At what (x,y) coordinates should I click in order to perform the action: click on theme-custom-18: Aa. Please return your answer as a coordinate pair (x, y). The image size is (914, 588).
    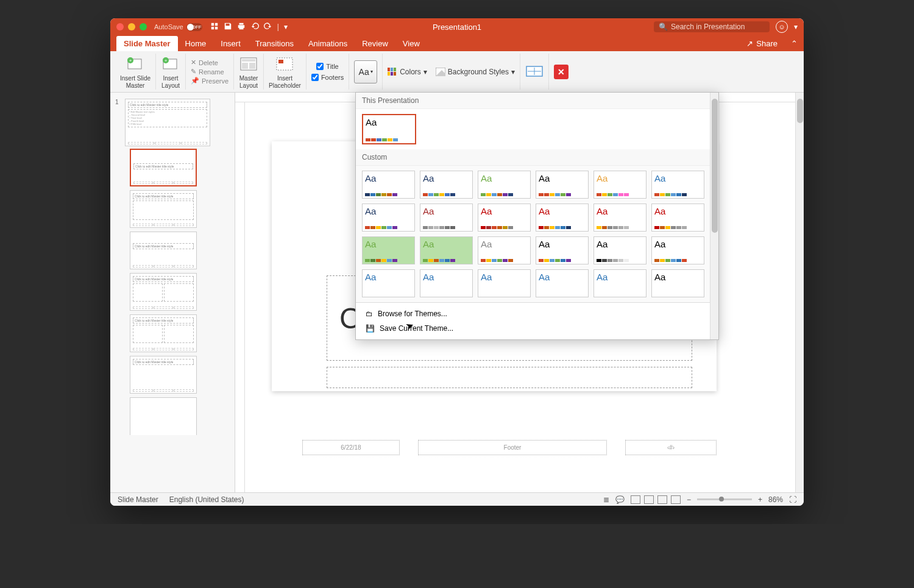
    Looking at the image, I should click on (389, 283).